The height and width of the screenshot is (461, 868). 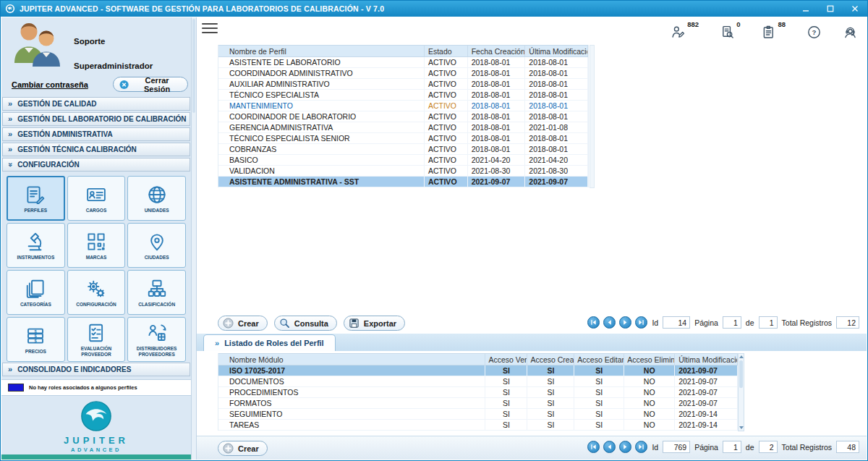 I want to click on cell-nombre-perfil: ASISTENTE DE LABORATORIO, so click(x=321, y=62).